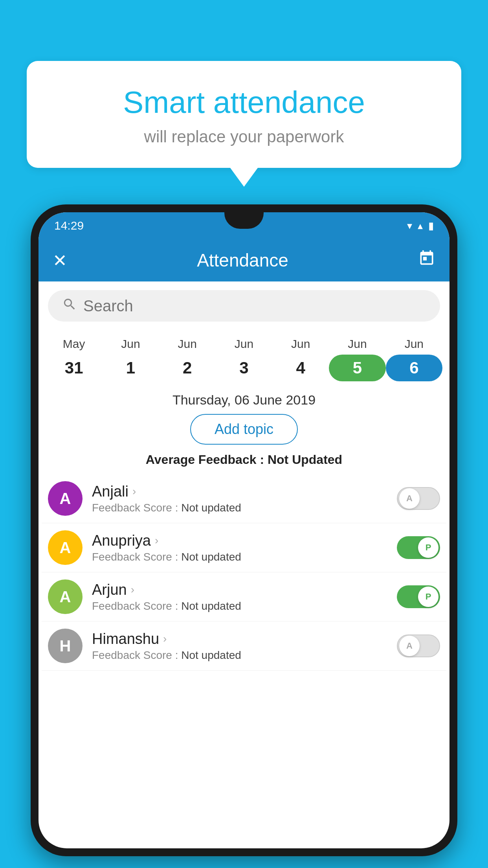 The height and width of the screenshot is (868, 488). I want to click on calendar-strip: May Jun Jun Jun Jun Jun Jun 31 1 2 3 4 5…, so click(244, 359).